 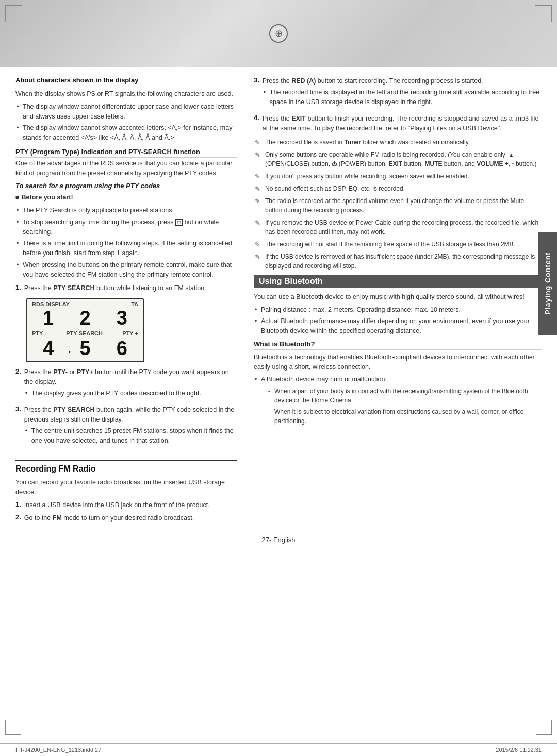 I want to click on pty-intro: One of the advantages of the RDS service…, so click(x=126, y=169).